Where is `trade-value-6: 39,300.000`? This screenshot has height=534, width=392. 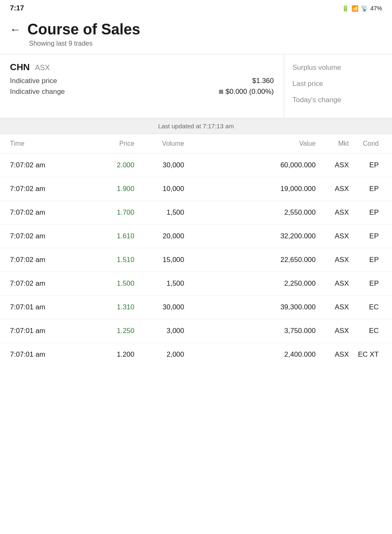 trade-value-6: 39,300.000 is located at coordinates (250, 307).